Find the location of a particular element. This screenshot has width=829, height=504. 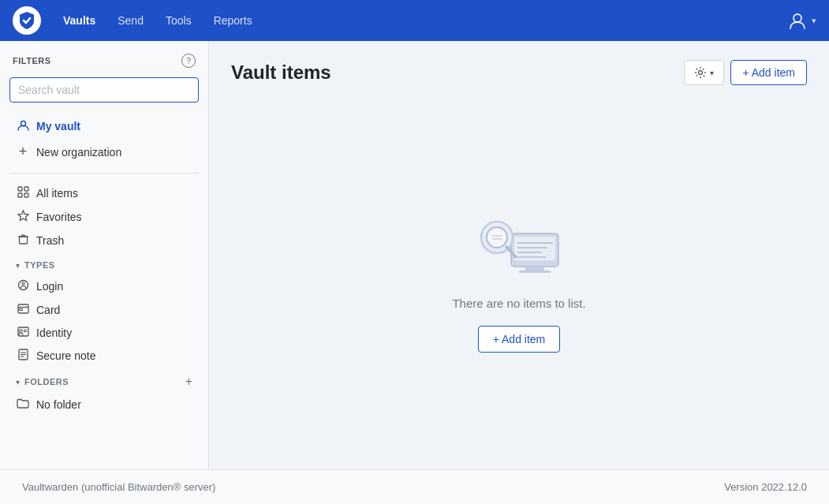

nav-send: Send is located at coordinates (131, 21).